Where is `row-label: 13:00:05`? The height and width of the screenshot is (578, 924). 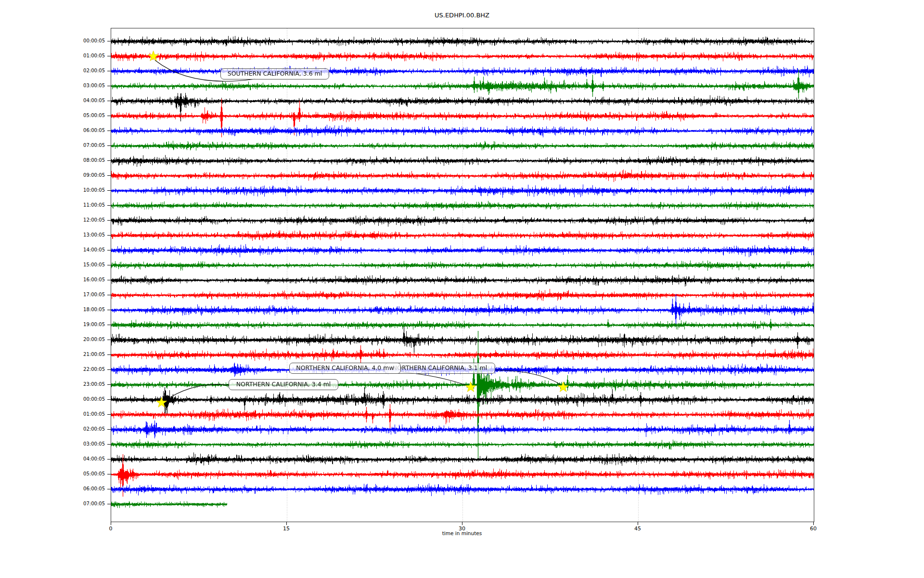
row-label: 13:00:05 is located at coordinates (52, 235).